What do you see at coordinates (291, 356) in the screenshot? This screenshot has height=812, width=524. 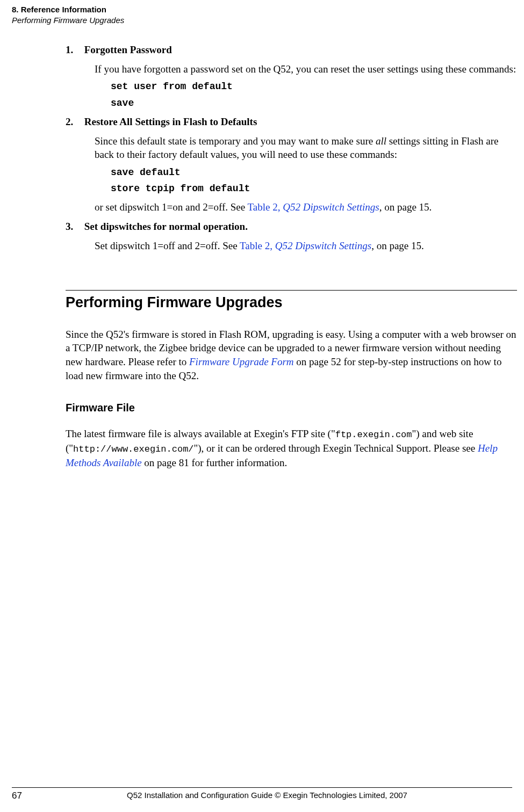 I see `section-body: Since the Q52's firmware is stored in Fl…` at bounding box center [291, 356].